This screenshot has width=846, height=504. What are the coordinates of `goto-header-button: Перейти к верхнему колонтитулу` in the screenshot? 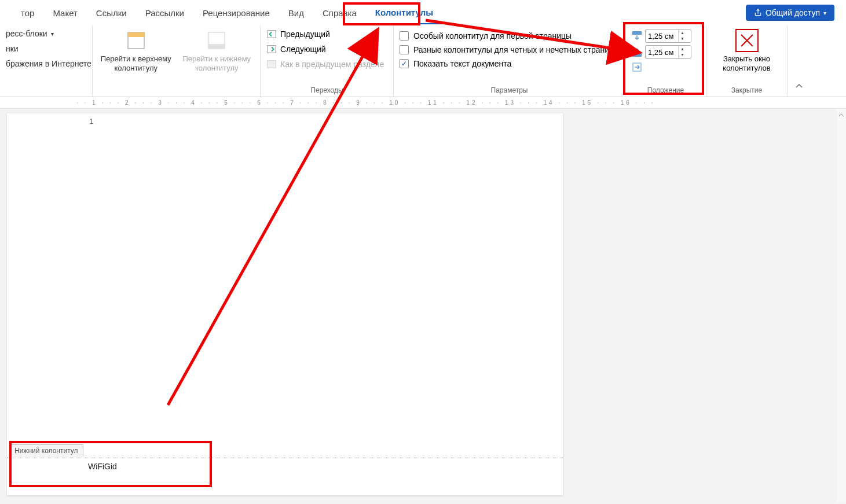 It's located at (136, 51).